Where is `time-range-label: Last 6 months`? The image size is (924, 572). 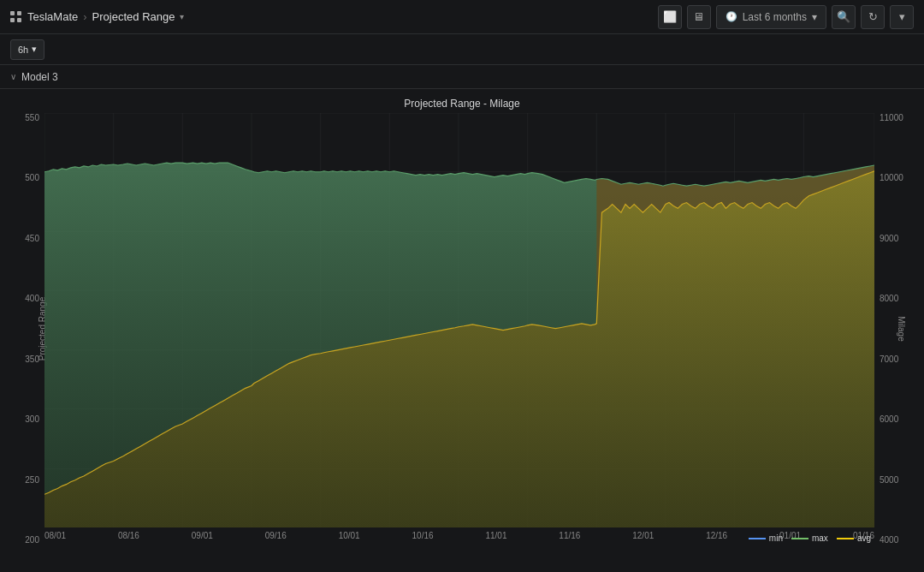 time-range-label: Last 6 months is located at coordinates (775, 17).